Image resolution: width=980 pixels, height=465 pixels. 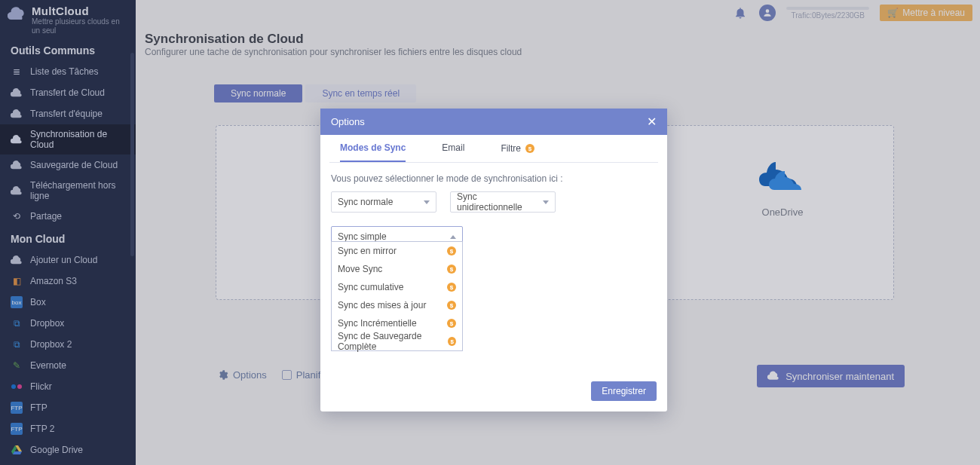 I want to click on modal-tab-email: Email, so click(x=453, y=152).